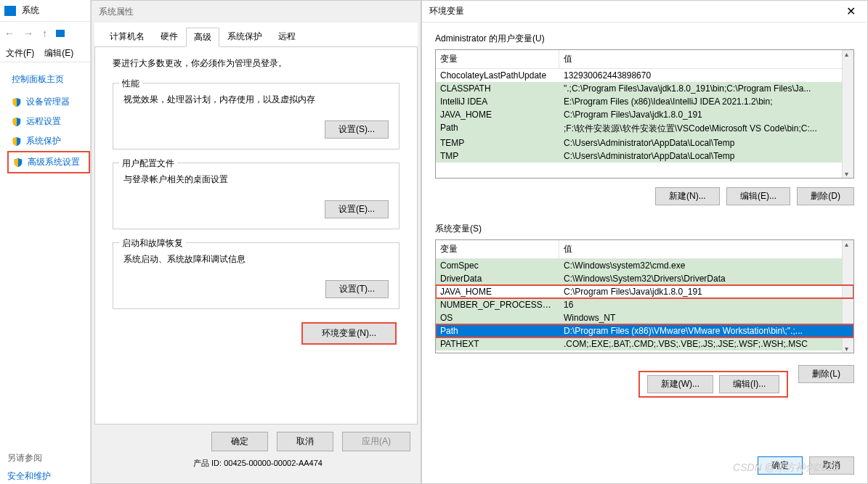 This screenshot has width=868, height=484. What do you see at coordinates (645, 305) in the screenshot?
I see `table-body: ComSpecC:\Windows\system32\cmd.exeDriver…` at bounding box center [645, 305].